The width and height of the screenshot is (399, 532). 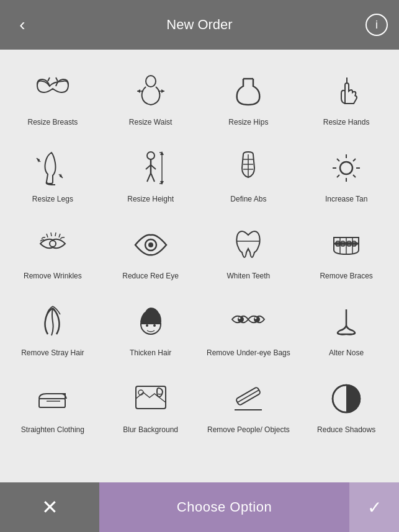 What do you see at coordinates (346, 404) in the screenshot?
I see `reduce-shadows-item: Reduce Shadows` at bounding box center [346, 404].